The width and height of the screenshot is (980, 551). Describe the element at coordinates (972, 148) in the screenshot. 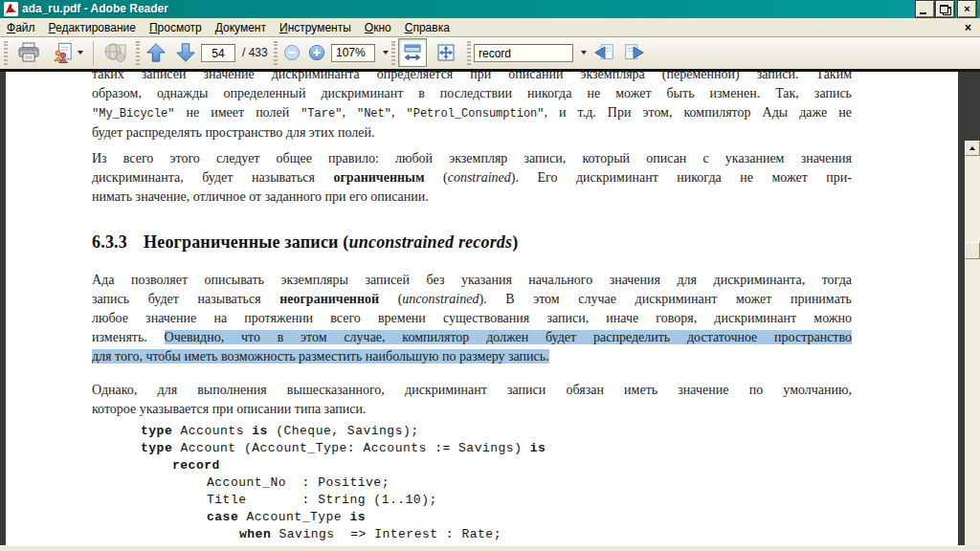

I see `scroll-up-button` at that location.